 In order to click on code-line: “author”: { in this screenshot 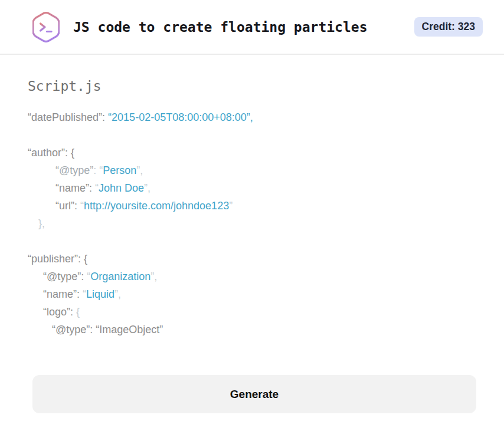, I will do `click(266, 153)`.